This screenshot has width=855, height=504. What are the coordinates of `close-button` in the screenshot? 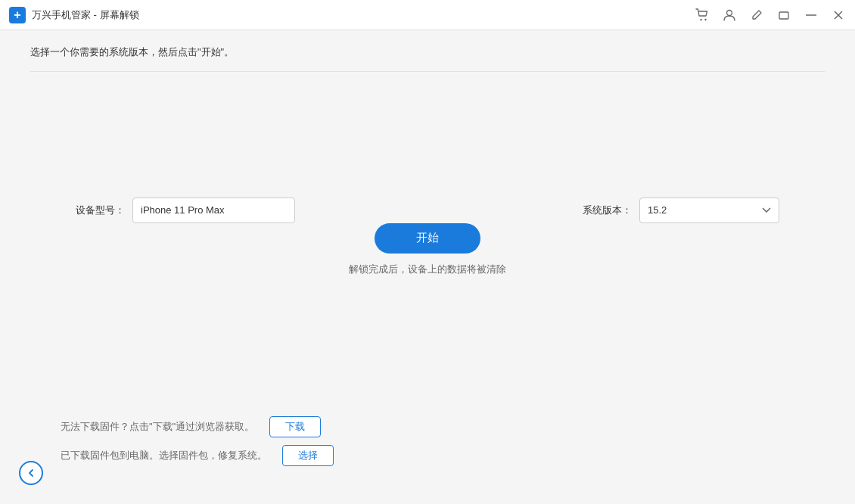 It's located at (838, 15).